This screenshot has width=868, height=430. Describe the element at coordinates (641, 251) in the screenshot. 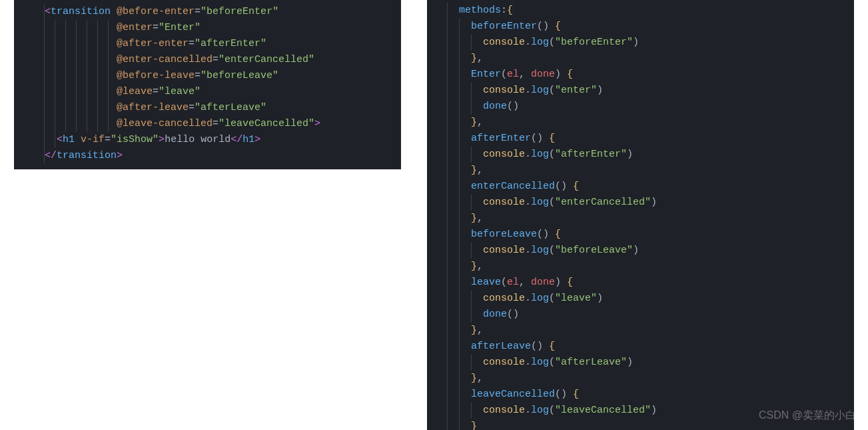

I see `code-line: console.log("beforeLeave")` at that location.